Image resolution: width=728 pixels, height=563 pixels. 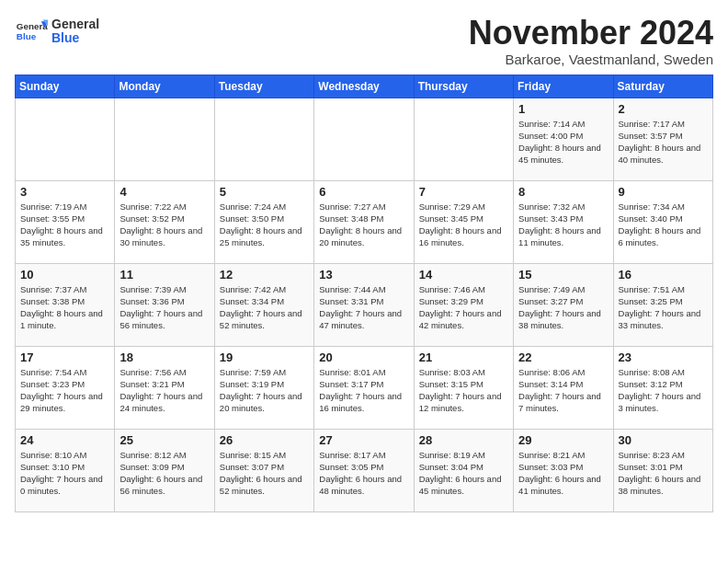 What do you see at coordinates (64, 473) in the screenshot?
I see `day-info: Sunrise: 8:10 AM Sunset: 3:10 PM Dayligh…` at bounding box center [64, 473].